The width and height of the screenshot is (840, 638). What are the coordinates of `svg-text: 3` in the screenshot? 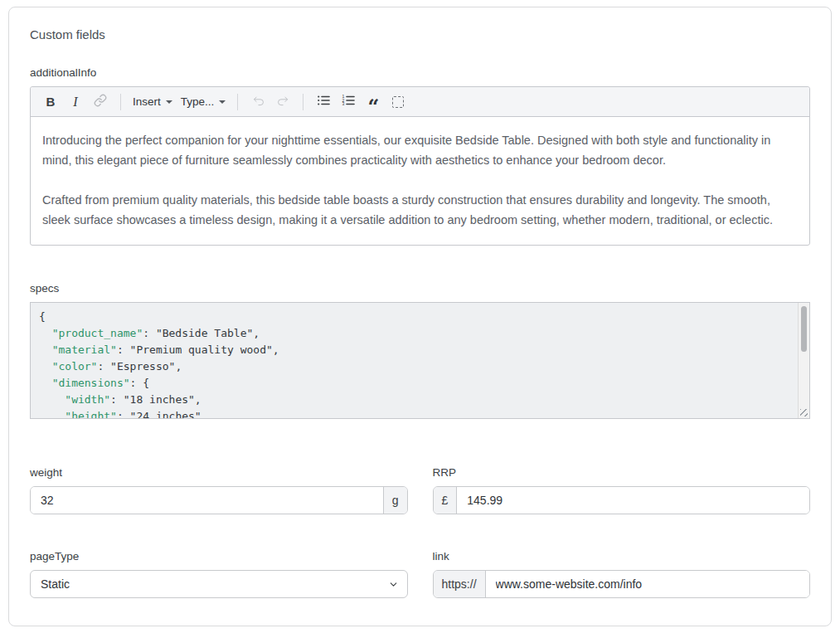 It's located at (343, 104).